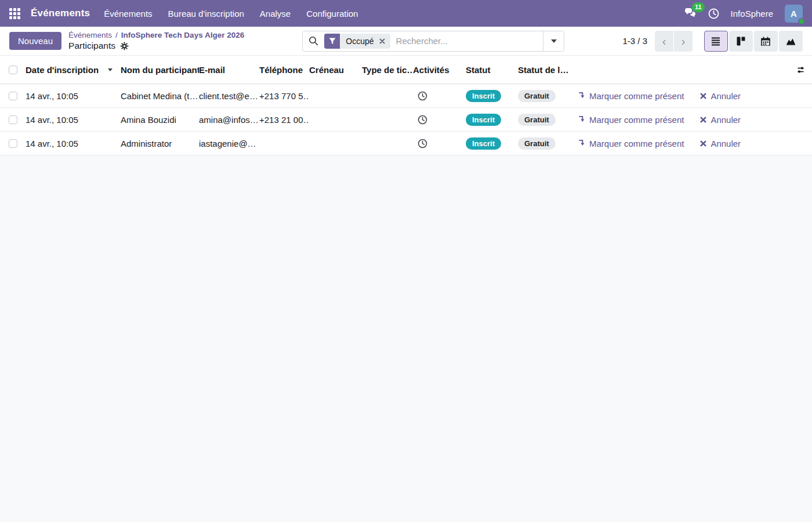  Describe the element at coordinates (802, 21) in the screenshot. I see `online-status-dot` at that location.